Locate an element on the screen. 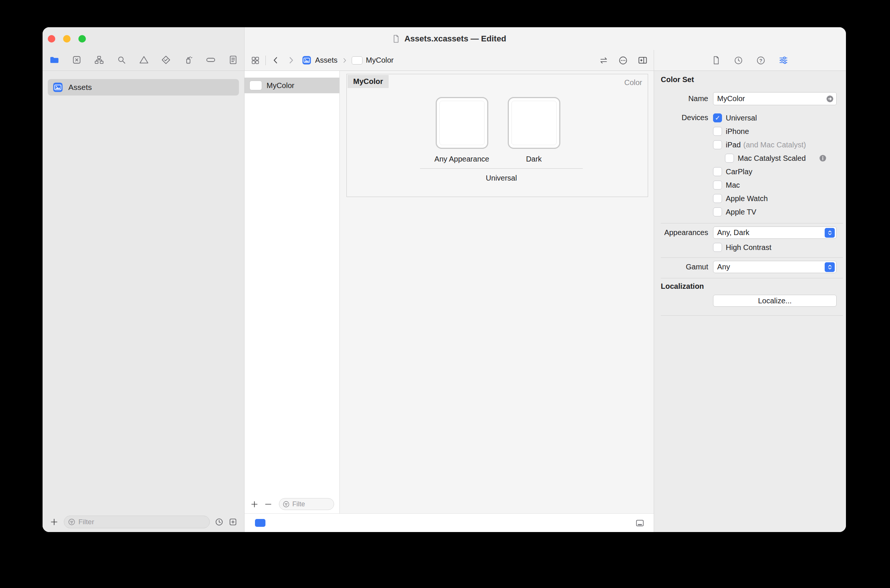 This screenshot has width=890, height=588. well-group-divider is located at coordinates (501, 169).